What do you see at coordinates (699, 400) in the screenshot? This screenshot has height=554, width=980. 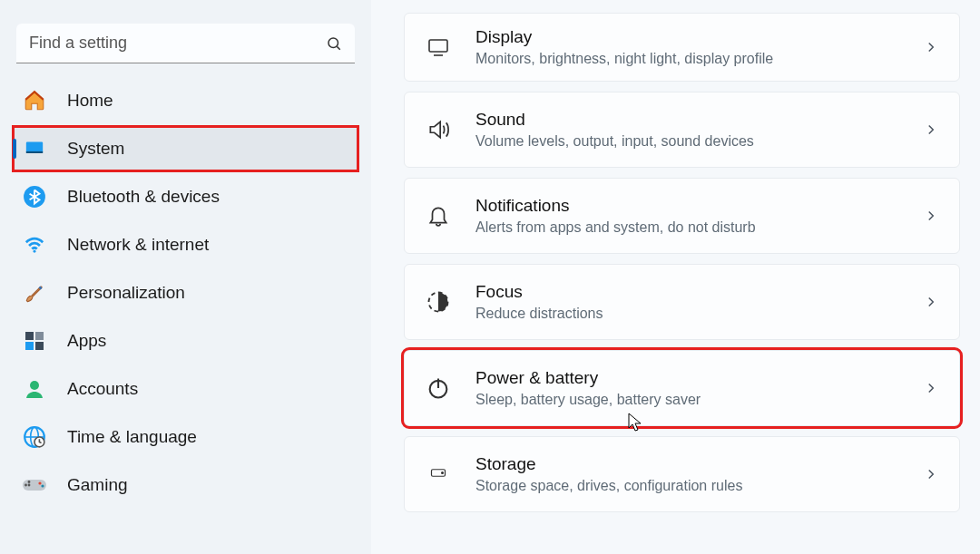 I see `card-subtitle: Sleep, battery usage, battery saver` at bounding box center [699, 400].